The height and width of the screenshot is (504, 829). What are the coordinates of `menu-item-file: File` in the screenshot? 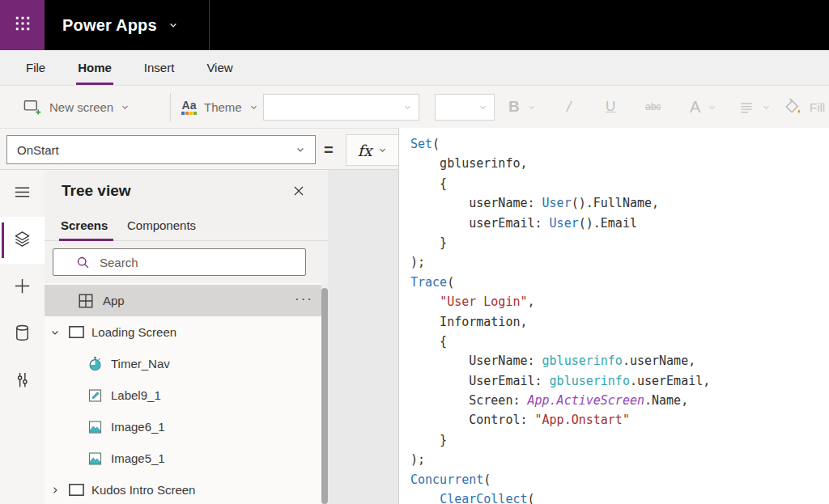 It's located at (36, 68).